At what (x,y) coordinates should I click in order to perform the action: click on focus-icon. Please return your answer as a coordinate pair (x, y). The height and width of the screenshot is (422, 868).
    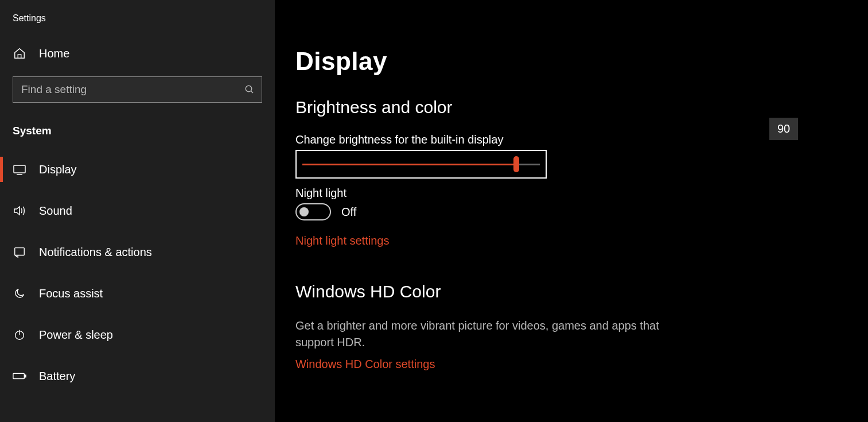
    Looking at the image, I should click on (20, 293).